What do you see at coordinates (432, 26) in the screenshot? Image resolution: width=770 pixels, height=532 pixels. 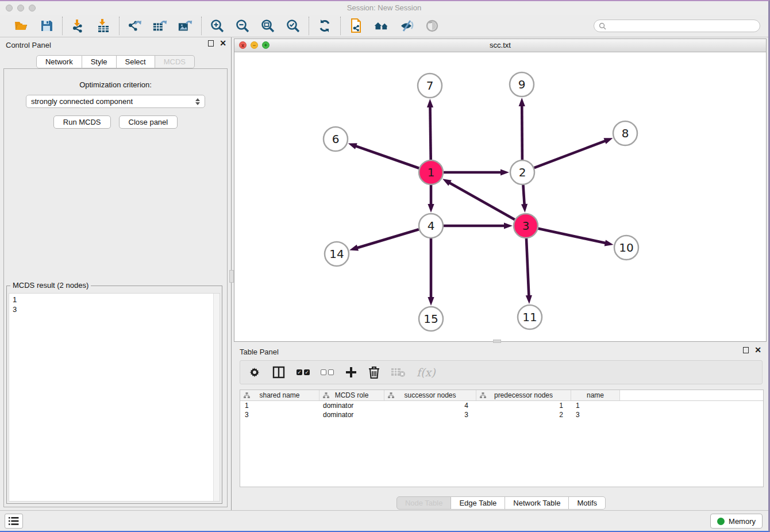 I see `show-graphics-details-icon` at bounding box center [432, 26].